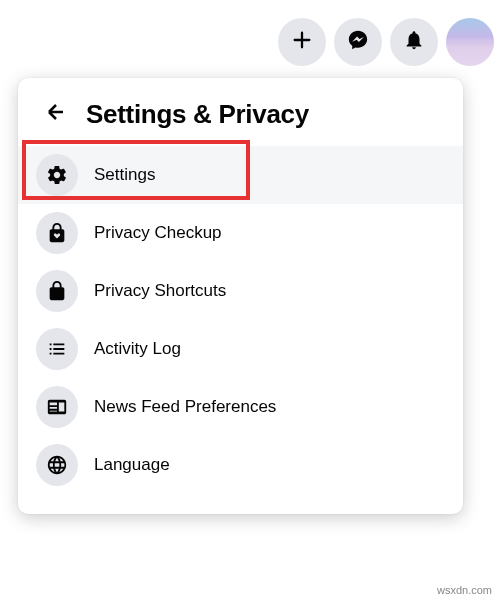  I want to click on menu-item-settings: Settings, so click(240, 175).